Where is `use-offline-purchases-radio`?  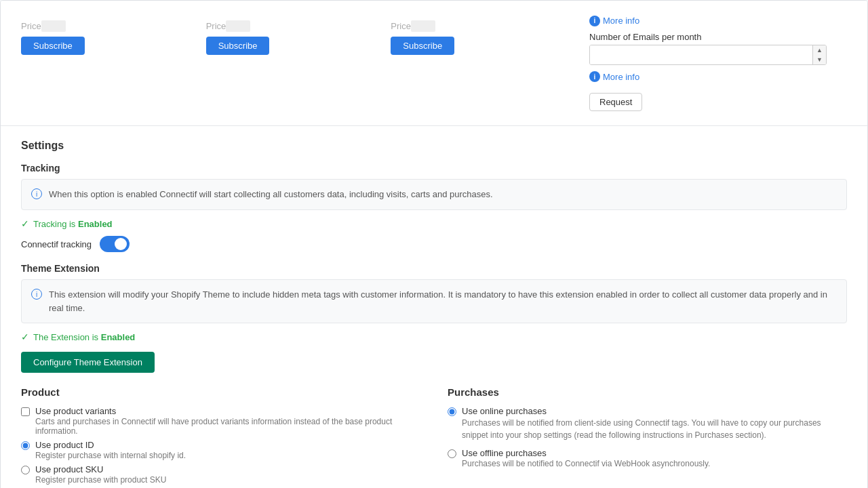 use-offline-purchases-radio is located at coordinates (452, 454).